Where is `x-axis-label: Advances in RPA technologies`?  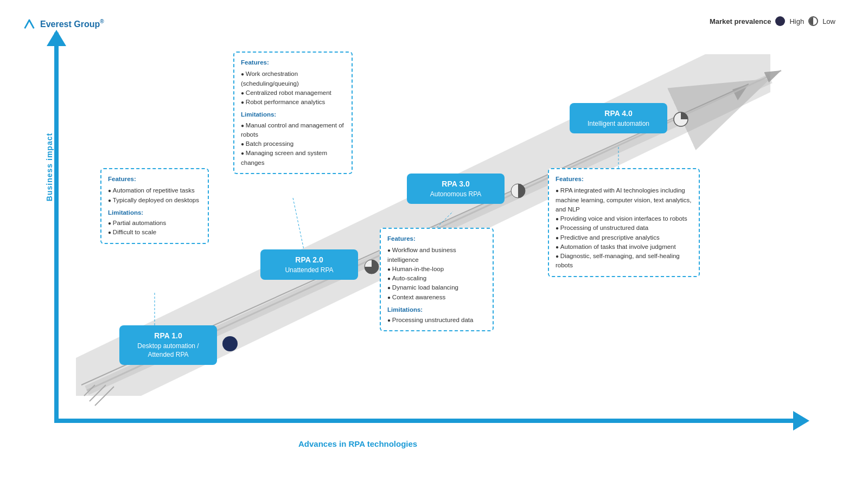
x-axis-label: Advances in RPA technologies is located at coordinates (358, 444).